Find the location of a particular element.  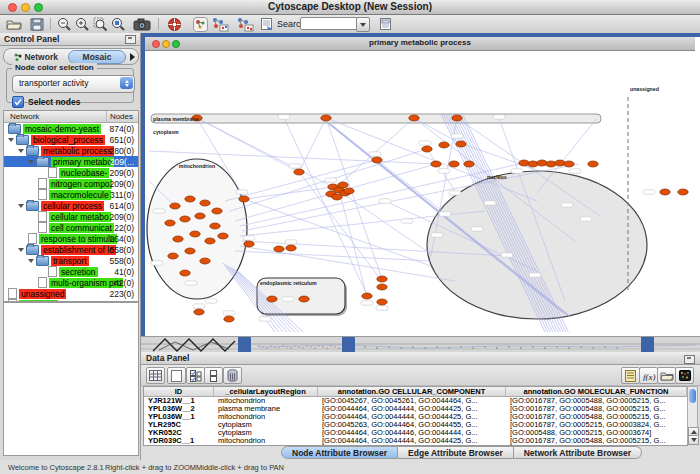

create-attribute-icon is located at coordinates (176, 376).